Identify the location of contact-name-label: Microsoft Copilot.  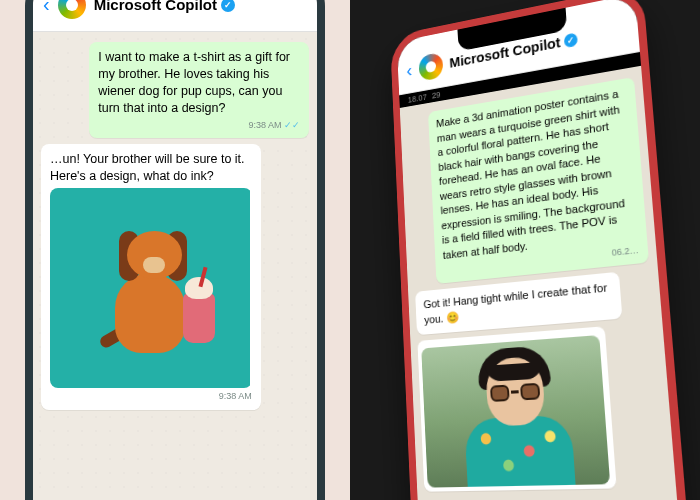
(156, 6).